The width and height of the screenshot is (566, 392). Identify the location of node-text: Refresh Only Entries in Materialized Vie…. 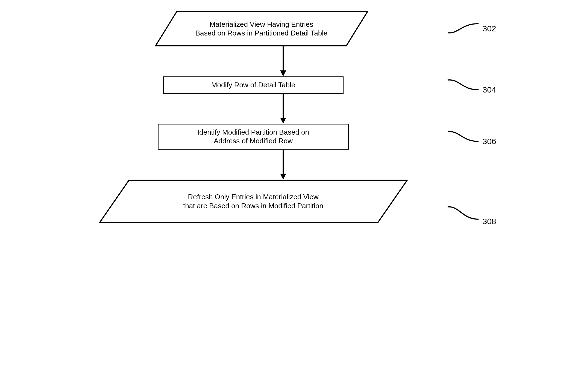
(253, 201).